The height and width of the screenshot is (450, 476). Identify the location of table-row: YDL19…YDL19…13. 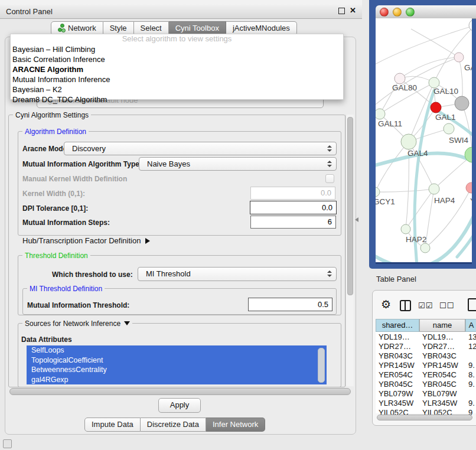
(426, 337).